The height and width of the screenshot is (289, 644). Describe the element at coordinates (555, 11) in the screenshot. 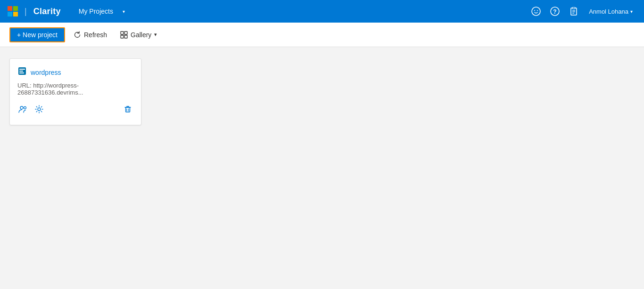

I see `help-icon: ?` at that location.